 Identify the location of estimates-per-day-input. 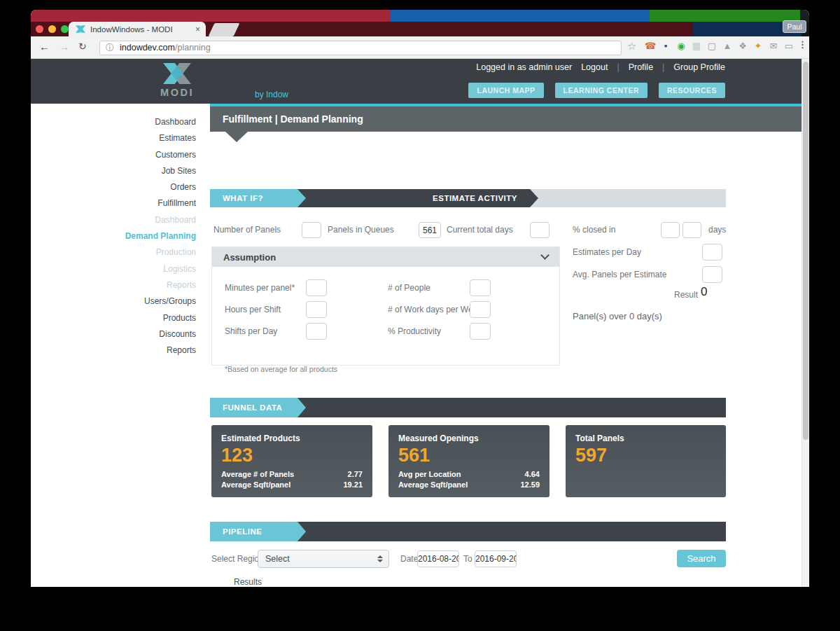
(713, 252).